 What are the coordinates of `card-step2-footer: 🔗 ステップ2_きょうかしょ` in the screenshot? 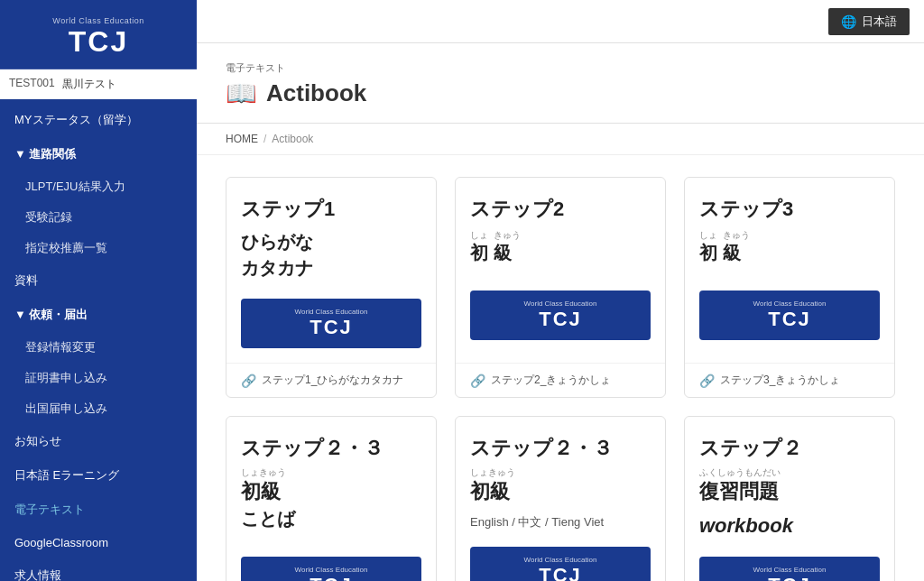 It's located at (560, 380).